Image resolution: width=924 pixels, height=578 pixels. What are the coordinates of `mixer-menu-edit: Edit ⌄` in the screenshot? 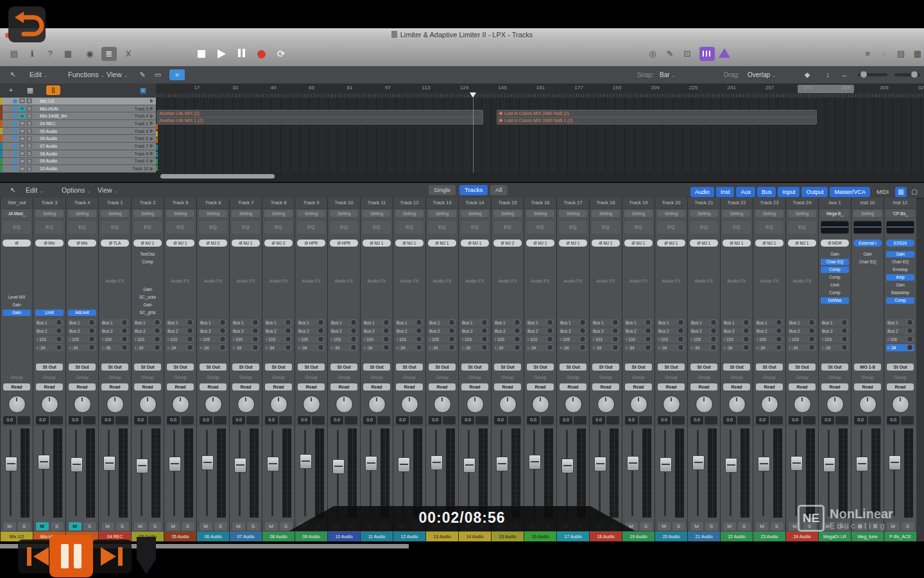 It's located at (35, 190).